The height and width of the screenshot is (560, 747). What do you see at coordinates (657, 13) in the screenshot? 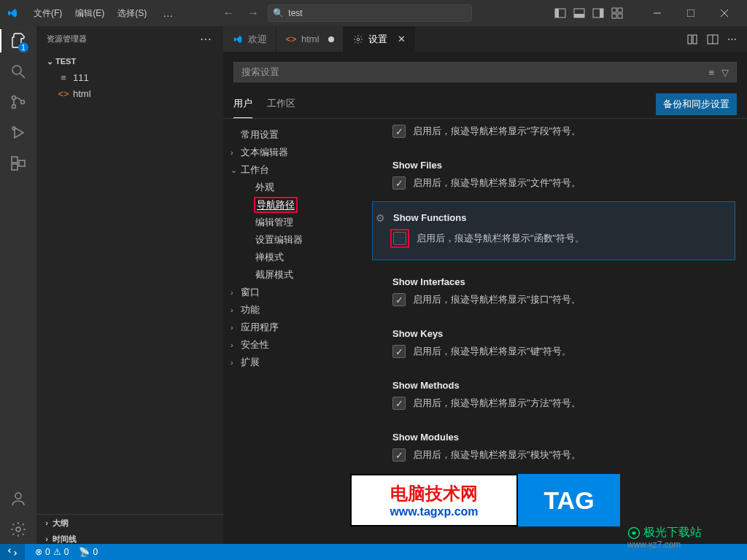
I see `window-minimize-button` at bounding box center [657, 13].